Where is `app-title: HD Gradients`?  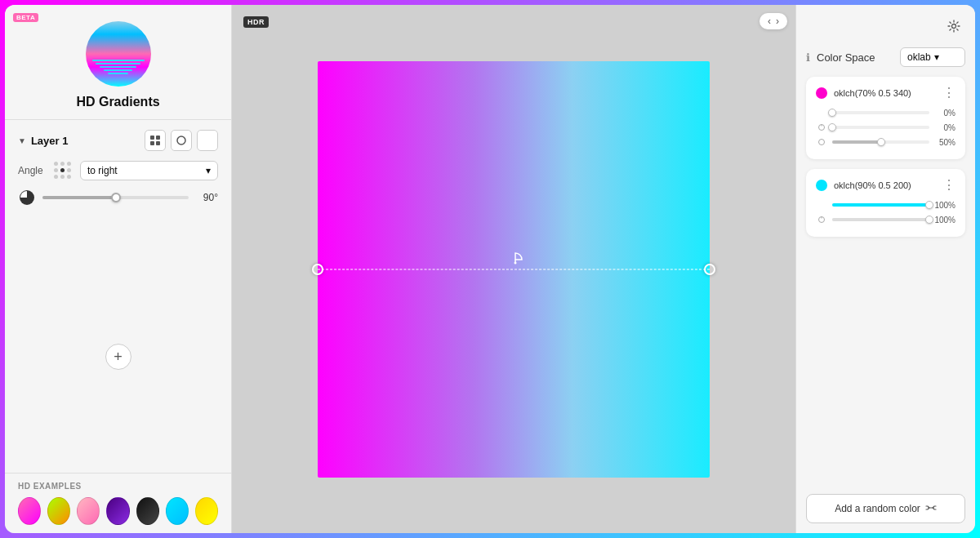 app-title: HD Gradients is located at coordinates (118, 102).